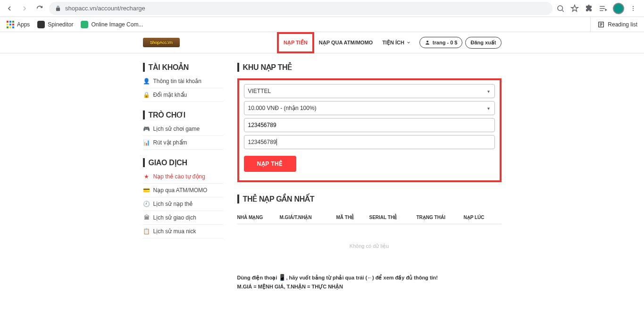 Image resolution: width=644 pixels, height=330 pixels. I want to click on user-icon, so click(427, 42).